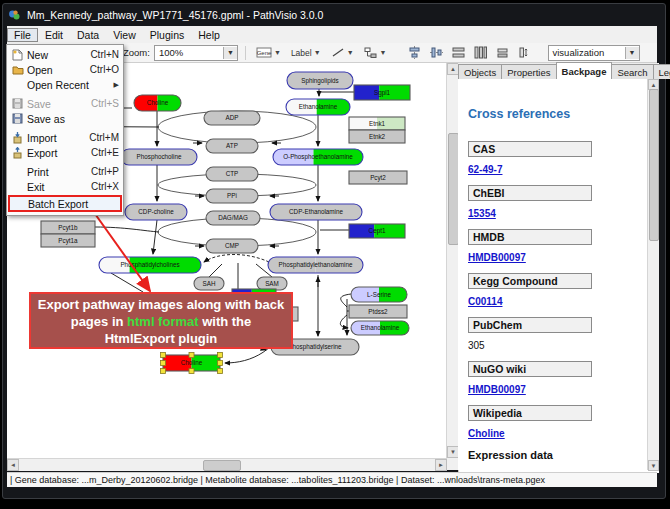 The height and width of the screenshot is (509, 670). I want to click on file-menu-item-export: ExportCtrl+E, so click(65, 152).